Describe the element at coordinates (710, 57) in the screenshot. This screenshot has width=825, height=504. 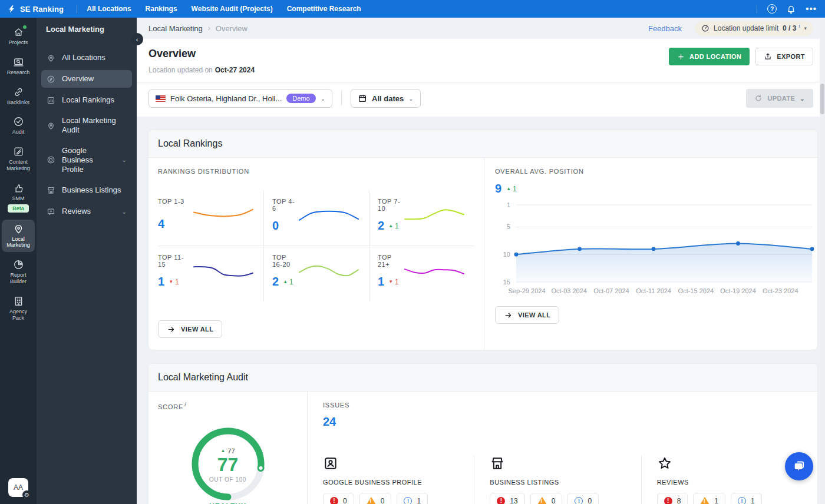
I see `add-location-button: ADD LOCATION` at that location.